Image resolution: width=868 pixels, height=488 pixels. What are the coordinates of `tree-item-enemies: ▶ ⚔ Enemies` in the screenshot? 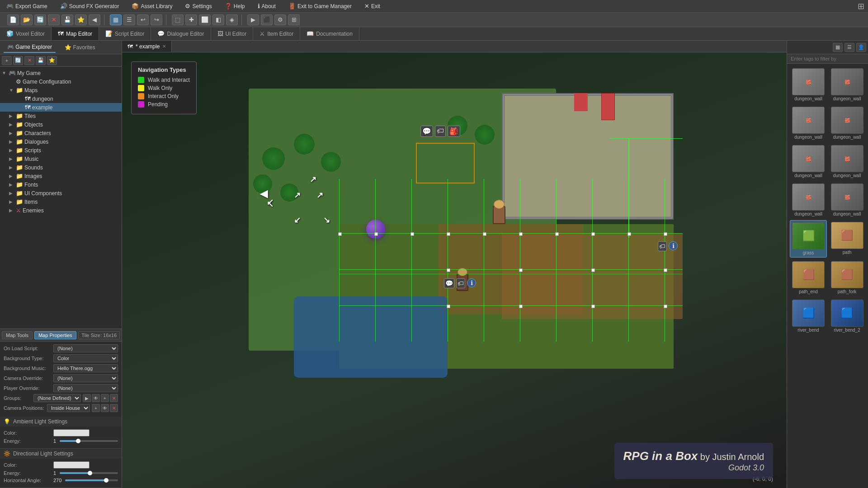 It's located at (61, 211).